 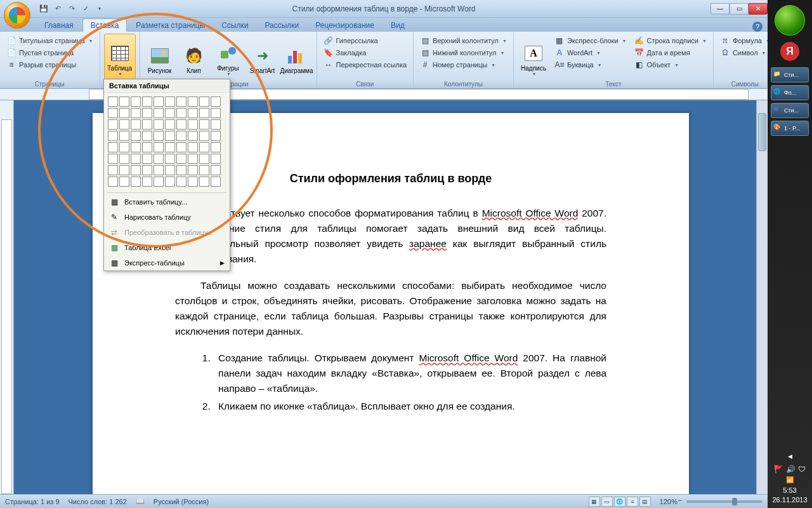 What do you see at coordinates (745, 41) in the screenshot?
I see `equation-button: πФормула▼` at bounding box center [745, 41].